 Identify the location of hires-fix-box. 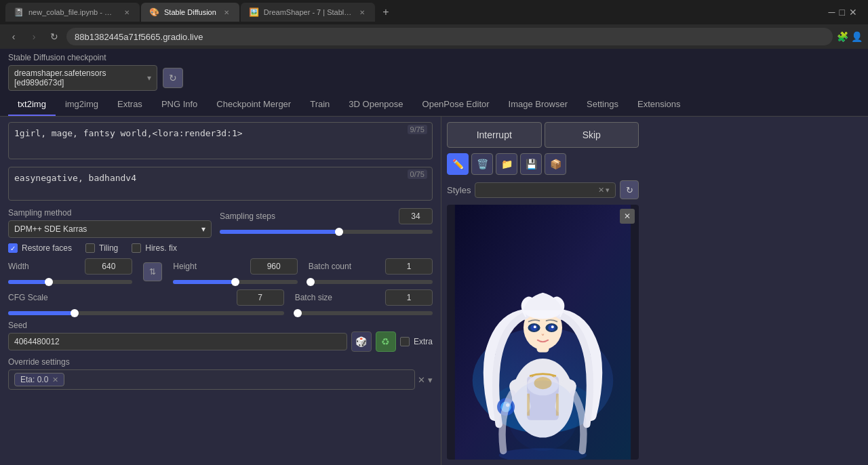
(136, 248).